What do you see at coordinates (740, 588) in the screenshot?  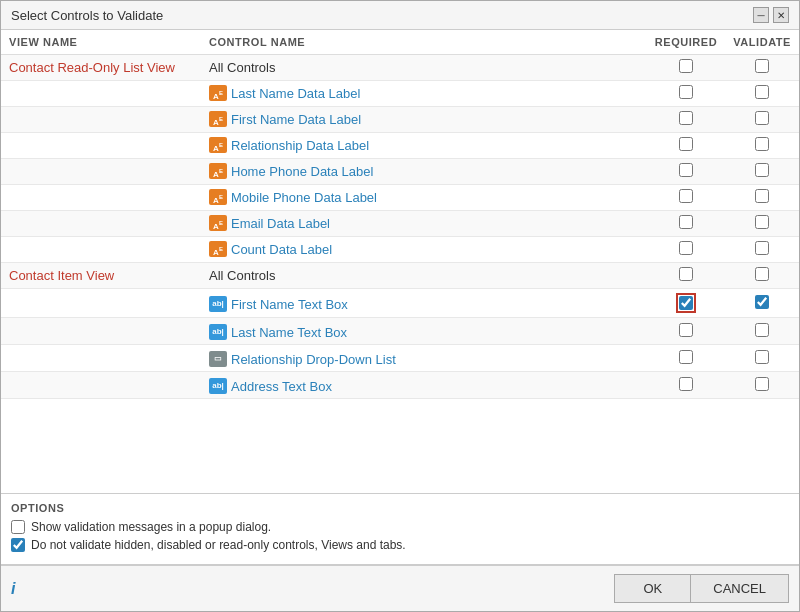 I see `cancel-button: CANCEL` at bounding box center [740, 588].